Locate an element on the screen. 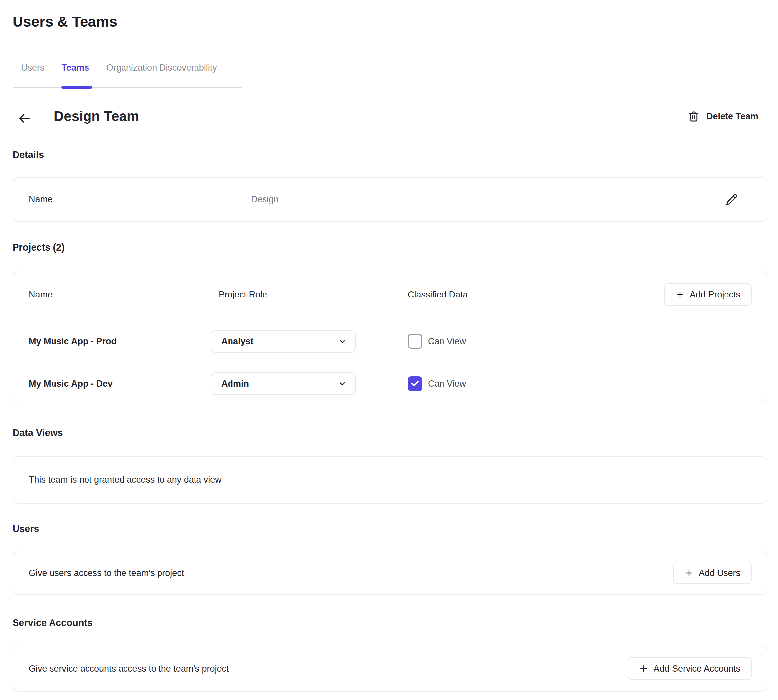 The width and height of the screenshot is (778, 700). edit-name-button is located at coordinates (732, 199).